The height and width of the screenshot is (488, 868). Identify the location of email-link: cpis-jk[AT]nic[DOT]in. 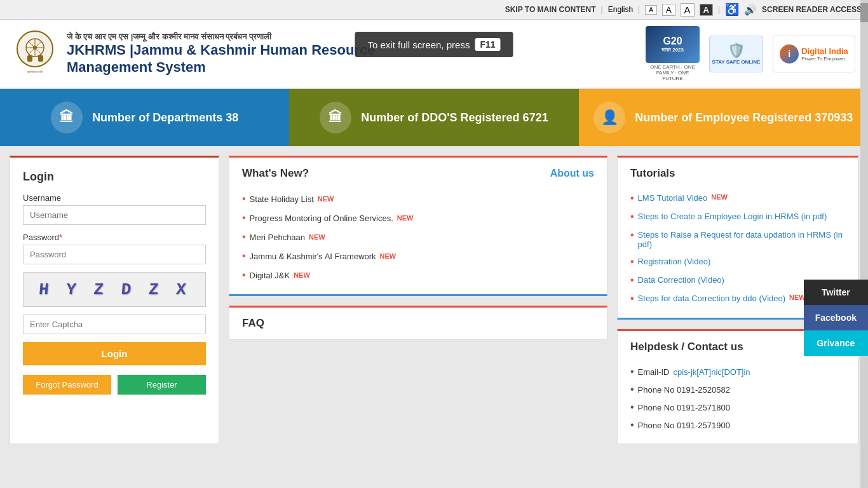
(712, 372).